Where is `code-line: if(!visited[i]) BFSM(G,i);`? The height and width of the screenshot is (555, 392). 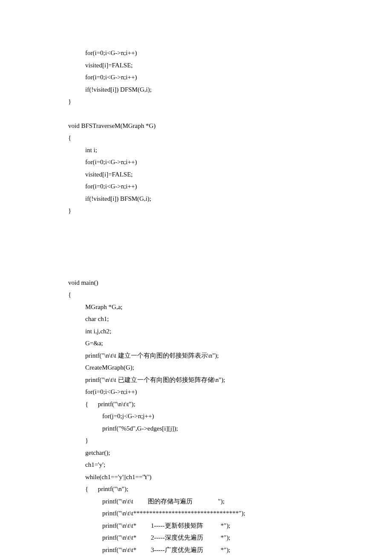 code-line: if(!visited[i]) BFSM(G,i); is located at coordinates (196, 199).